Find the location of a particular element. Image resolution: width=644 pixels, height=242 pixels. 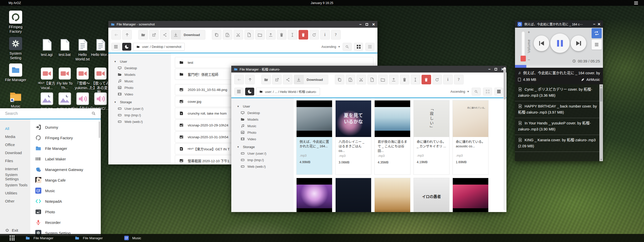

startmenu-app-item: Recorder is located at coordinates (66, 222).